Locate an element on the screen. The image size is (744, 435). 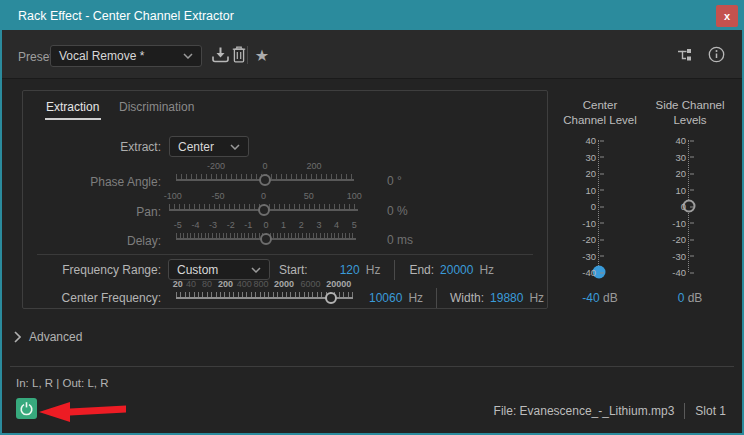
tick-label: 30 is located at coordinates (590, 156).